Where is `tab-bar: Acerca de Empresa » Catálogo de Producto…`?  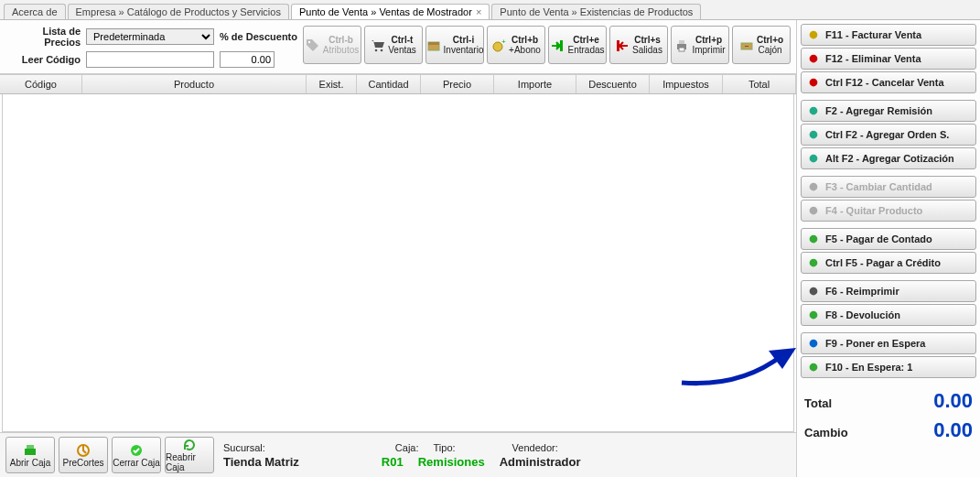 tab-bar: Acerca de Empresa » Catálogo de Producto… is located at coordinates (490, 10).